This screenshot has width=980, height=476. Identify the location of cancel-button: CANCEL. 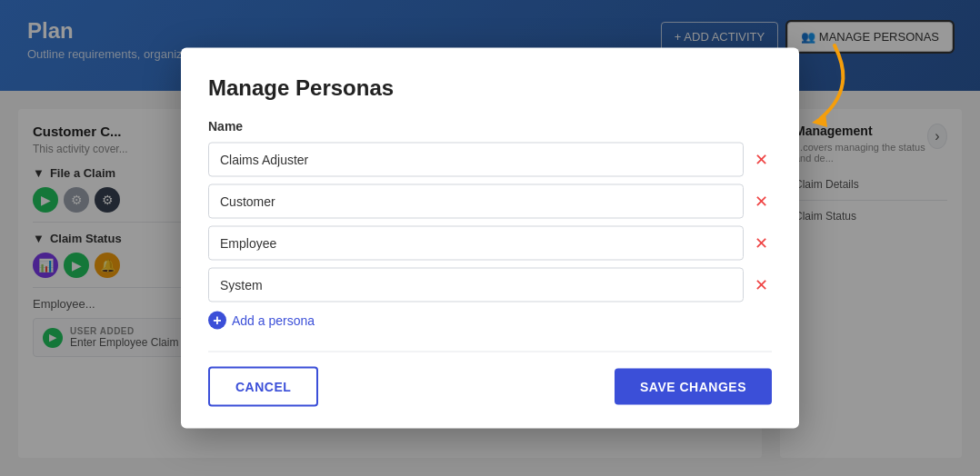
(264, 387).